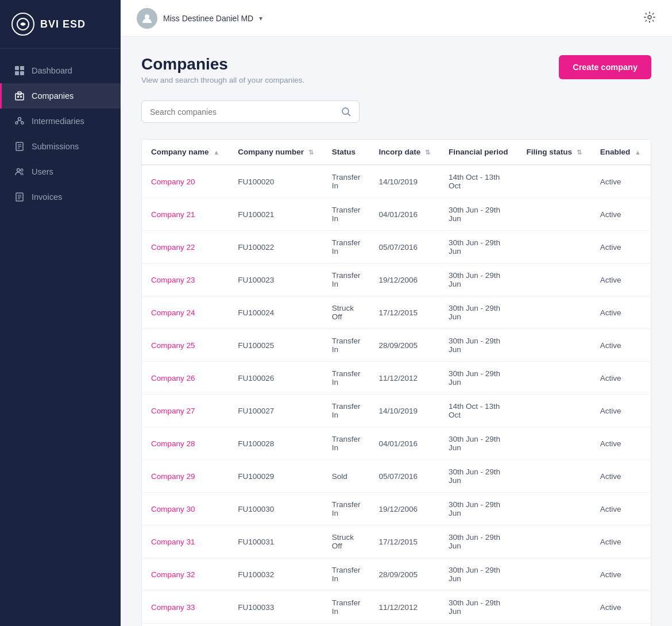  I want to click on search-input, so click(244, 112).